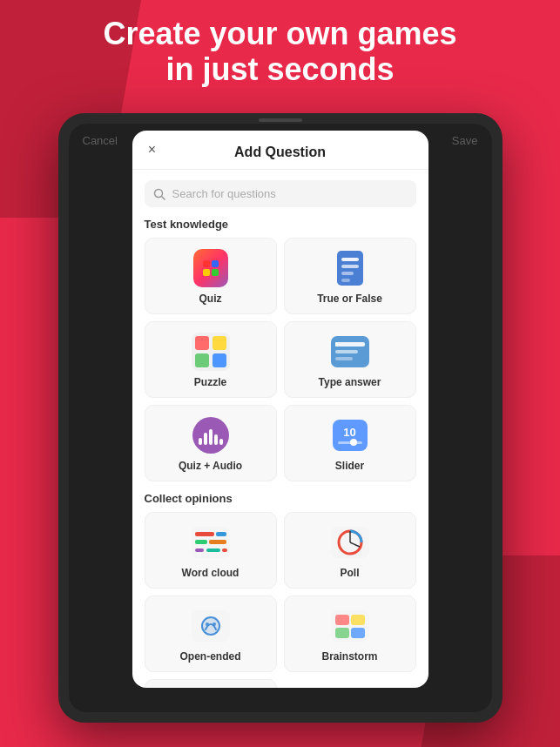 The width and height of the screenshot is (560, 747). I want to click on collect-opinions-grid: Word cloud Po, so click(280, 600).